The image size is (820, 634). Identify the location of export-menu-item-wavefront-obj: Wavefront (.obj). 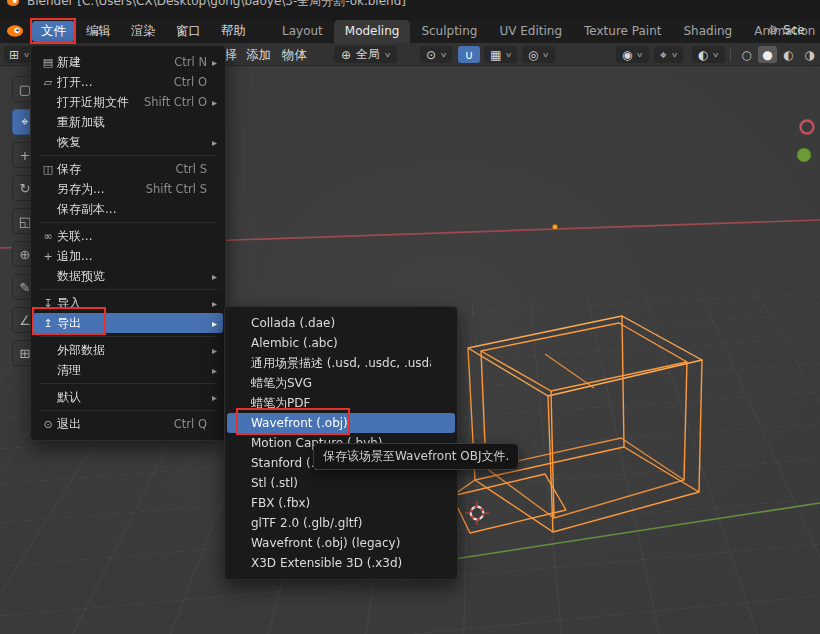
(341, 423).